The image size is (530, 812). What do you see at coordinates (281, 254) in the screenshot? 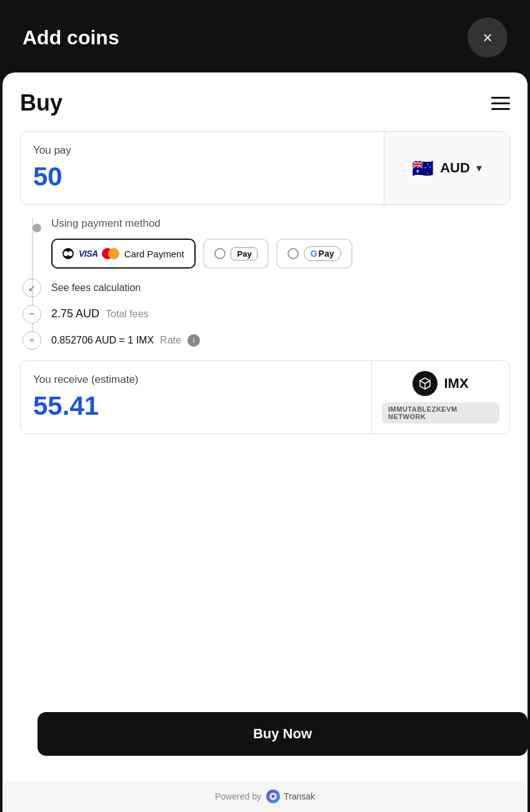
I see `payment-options: VISA Card Payment` at bounding box center [281, 254].